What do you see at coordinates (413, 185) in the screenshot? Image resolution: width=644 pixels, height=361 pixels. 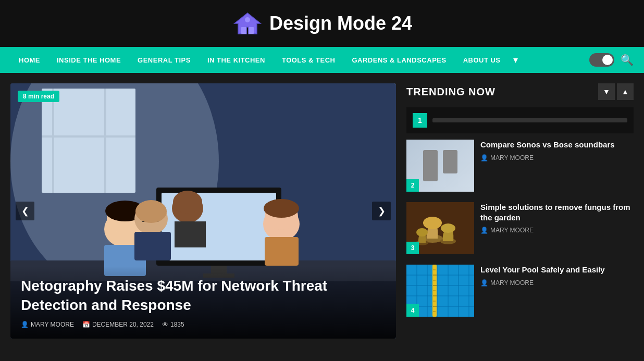 I see `card-num-2: 2` at bounding box center [413, 185].